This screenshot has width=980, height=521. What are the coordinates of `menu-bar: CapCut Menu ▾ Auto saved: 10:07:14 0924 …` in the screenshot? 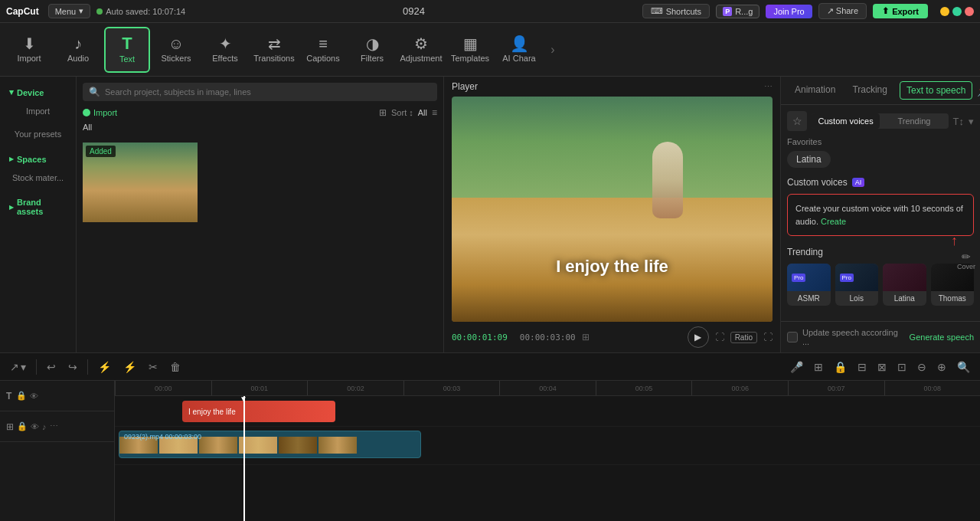 It's located at (490, 11).